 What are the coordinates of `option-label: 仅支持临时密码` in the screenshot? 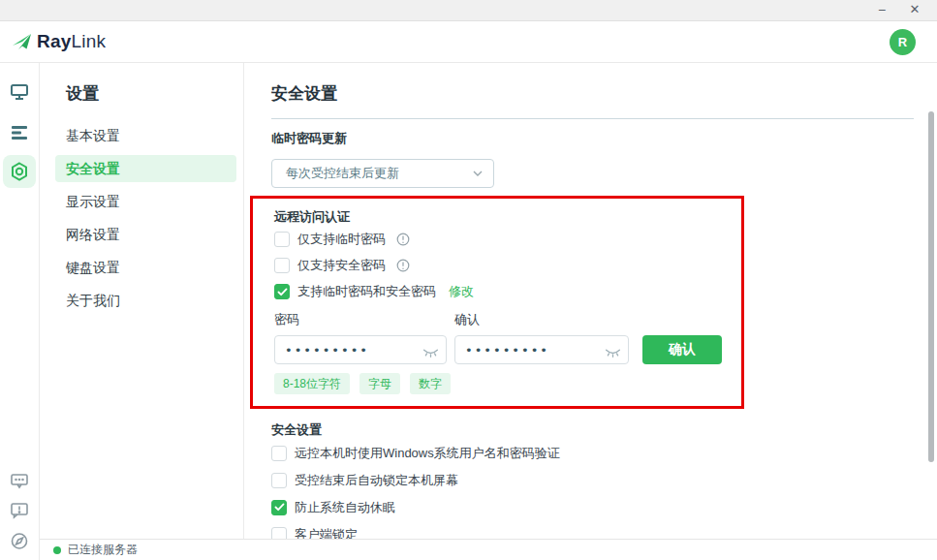 It's located at (341, 239).